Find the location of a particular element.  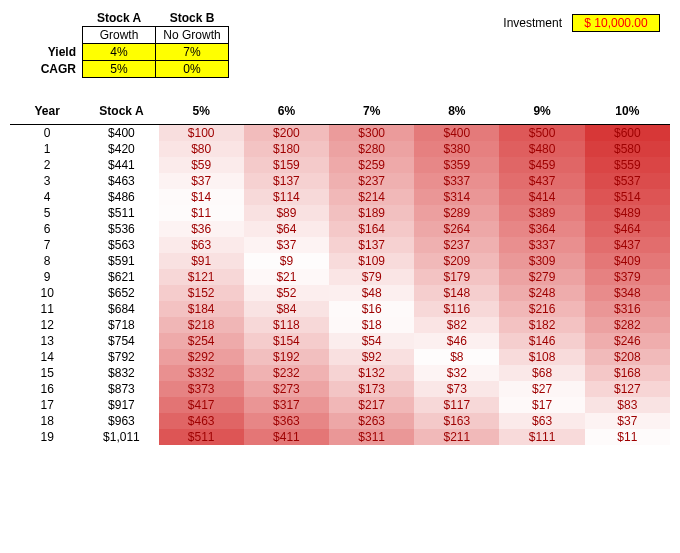

diff-cell: $59 is located at coordinates (202, 165).